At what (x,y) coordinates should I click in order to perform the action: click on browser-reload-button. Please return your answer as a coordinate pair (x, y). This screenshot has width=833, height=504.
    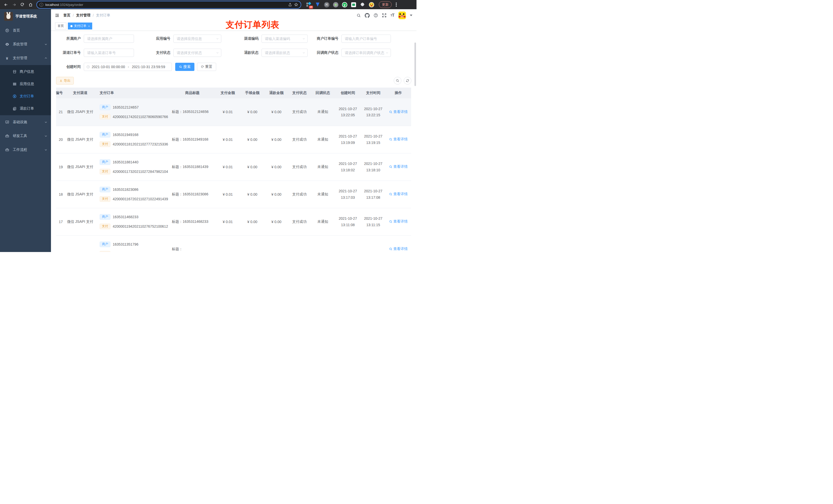
    Looking at the image, I should click on (22, 5).